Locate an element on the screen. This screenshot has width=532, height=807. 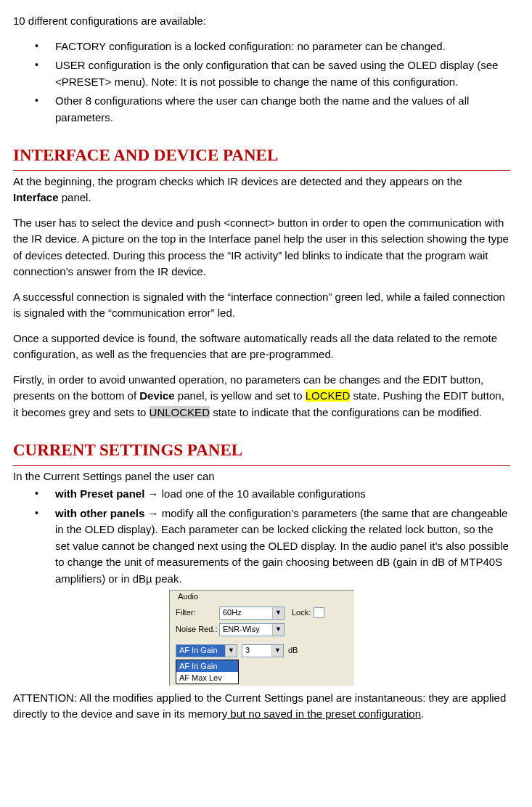
heading-interface-device: INTERFACE AND DEVICE PANEL is located at coordinates (261, 157).